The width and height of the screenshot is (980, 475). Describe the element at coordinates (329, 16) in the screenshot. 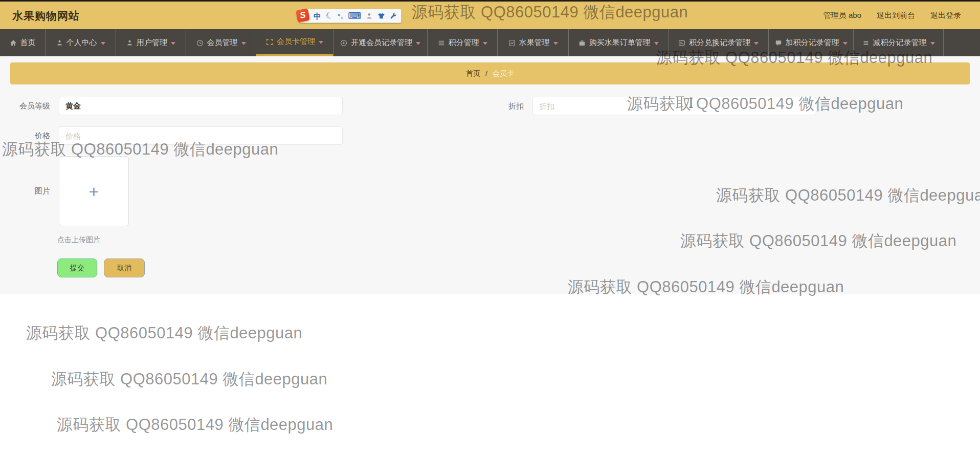

I see `moon-icon: ☾` at that location.